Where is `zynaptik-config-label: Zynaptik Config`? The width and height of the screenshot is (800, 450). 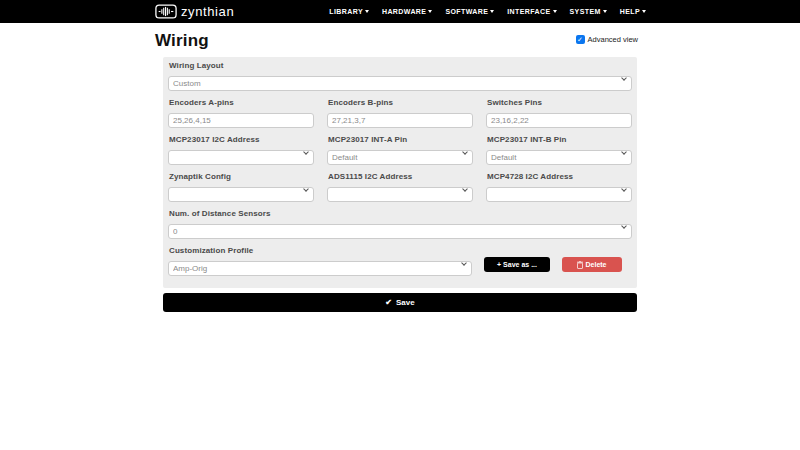
zynaptik-config-label: Zynaptik Config is located at coordinates (242, 176).